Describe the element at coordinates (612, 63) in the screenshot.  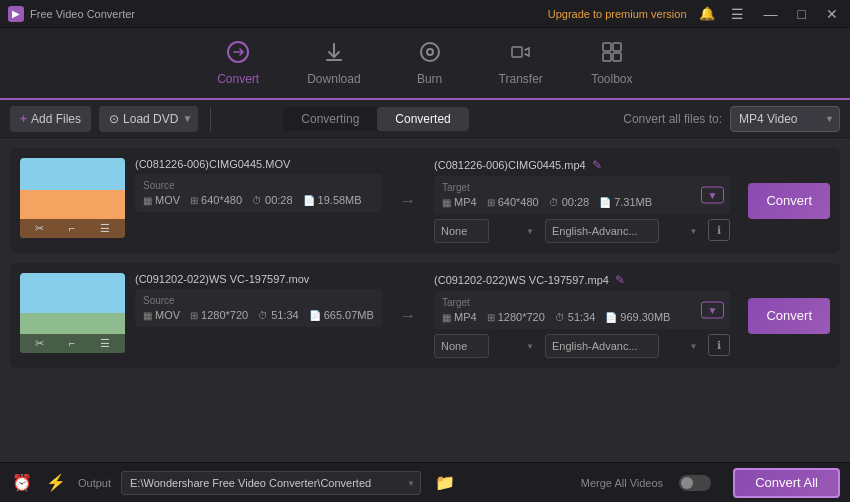
I see `nav-toolbox: Toolbox` at that location.